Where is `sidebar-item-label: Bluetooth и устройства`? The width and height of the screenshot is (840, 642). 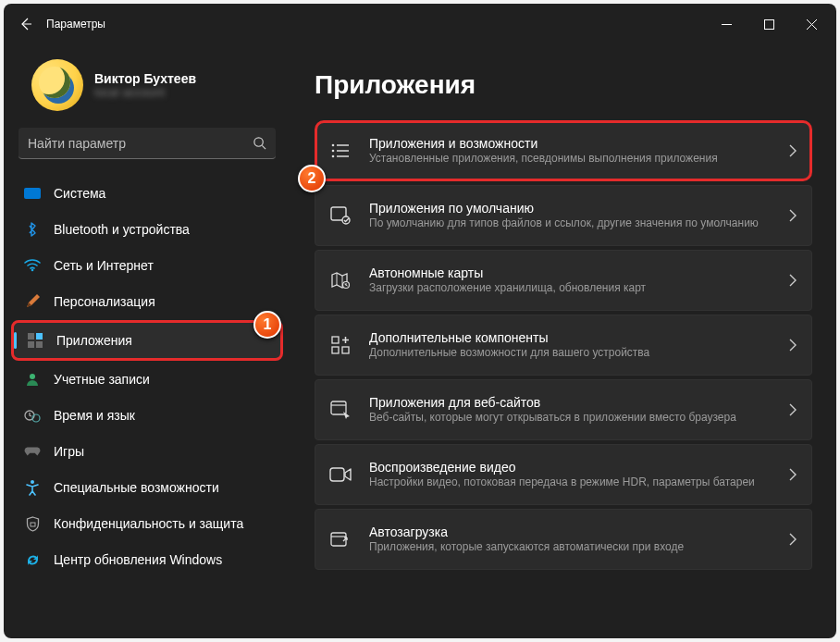
sidebar-item-label: Bluetooth и устройства is located at coordinates (122, 229).